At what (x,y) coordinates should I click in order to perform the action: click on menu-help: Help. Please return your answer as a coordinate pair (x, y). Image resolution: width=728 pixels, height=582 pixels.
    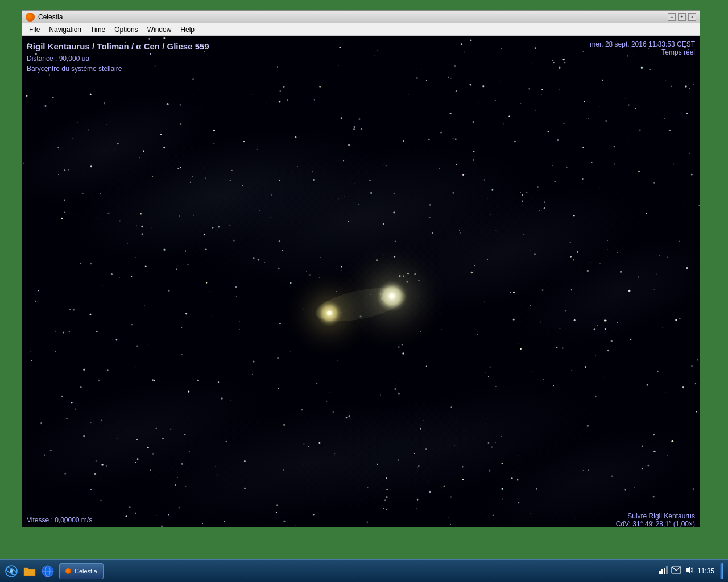
    Looking at the image, I should click on (188, 30).